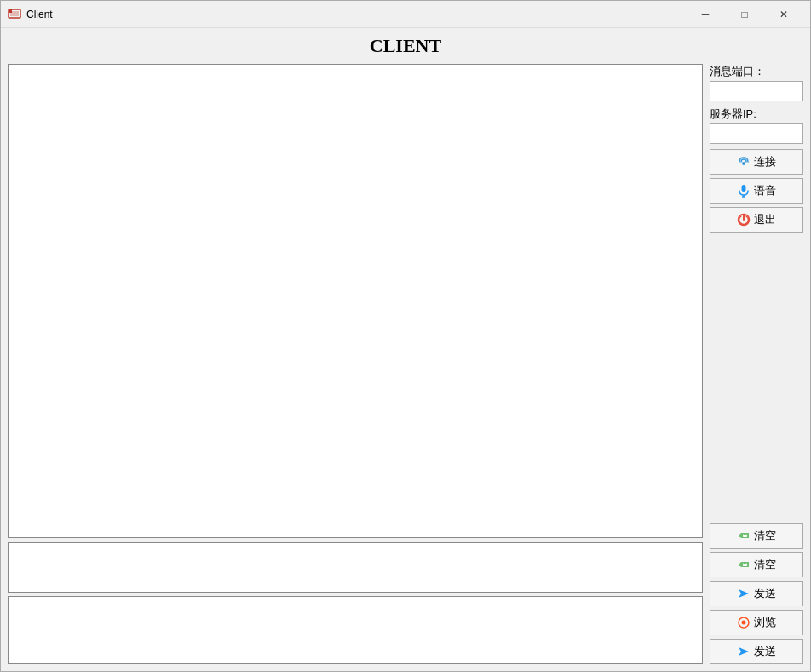 This screenshot has height=672, width=811. Describe the element at coordinates (744, 536) in the screenshot. I see `clear1-icon` at that location.